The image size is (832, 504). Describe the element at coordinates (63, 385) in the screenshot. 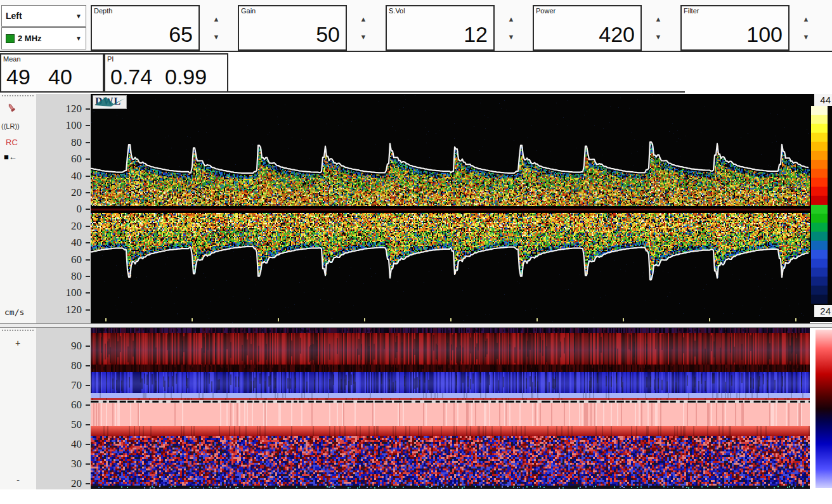

I see `axis-tick-label: 70` at that location.